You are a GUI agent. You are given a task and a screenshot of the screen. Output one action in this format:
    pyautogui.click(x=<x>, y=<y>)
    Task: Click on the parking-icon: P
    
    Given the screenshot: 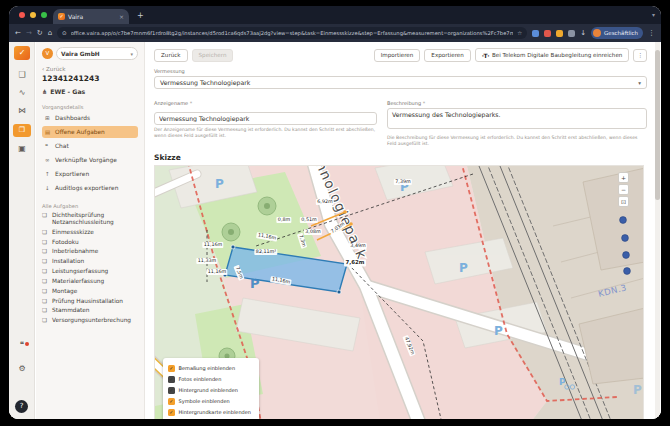 What is the action you would take?
    pyautogui.click(x=498, y=331)
    